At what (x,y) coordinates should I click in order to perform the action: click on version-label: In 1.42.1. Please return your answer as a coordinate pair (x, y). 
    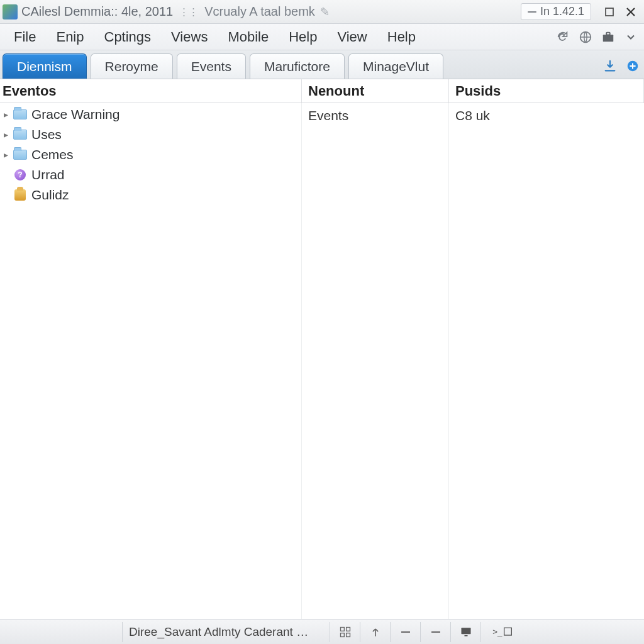
    Looking at the image, I should click on (562, 11).